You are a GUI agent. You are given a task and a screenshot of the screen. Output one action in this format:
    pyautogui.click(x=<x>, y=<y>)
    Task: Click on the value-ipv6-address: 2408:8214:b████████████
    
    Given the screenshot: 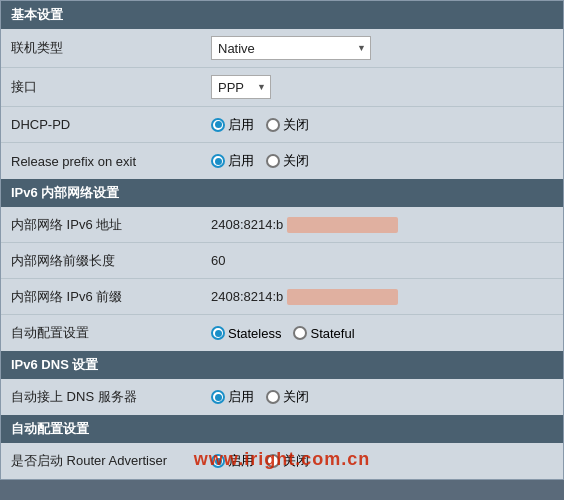 What is the action you would take?
    pyautogui.click(x=382, y=225)
    